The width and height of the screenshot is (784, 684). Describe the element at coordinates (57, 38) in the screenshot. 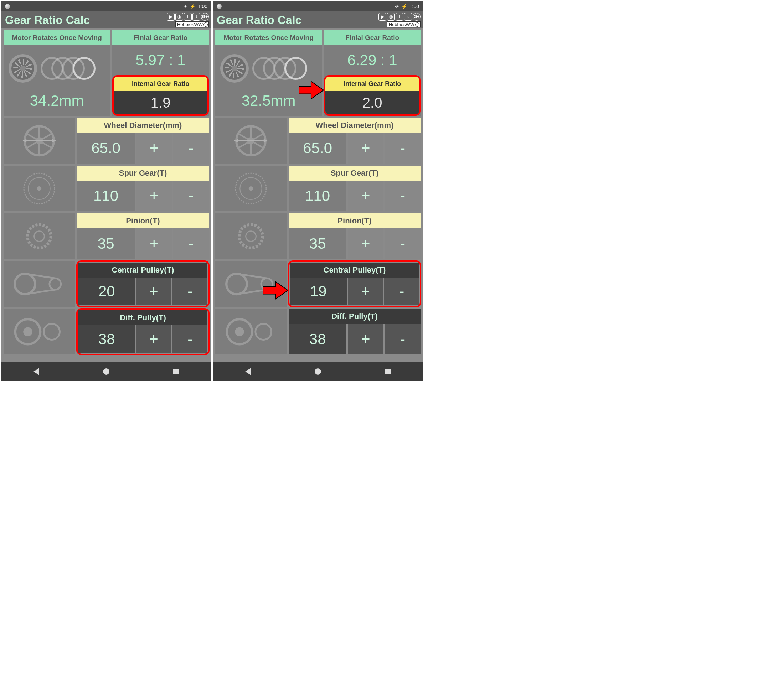

I see `motor-rotation-label: Motor Rotates Once Moving` at that location.